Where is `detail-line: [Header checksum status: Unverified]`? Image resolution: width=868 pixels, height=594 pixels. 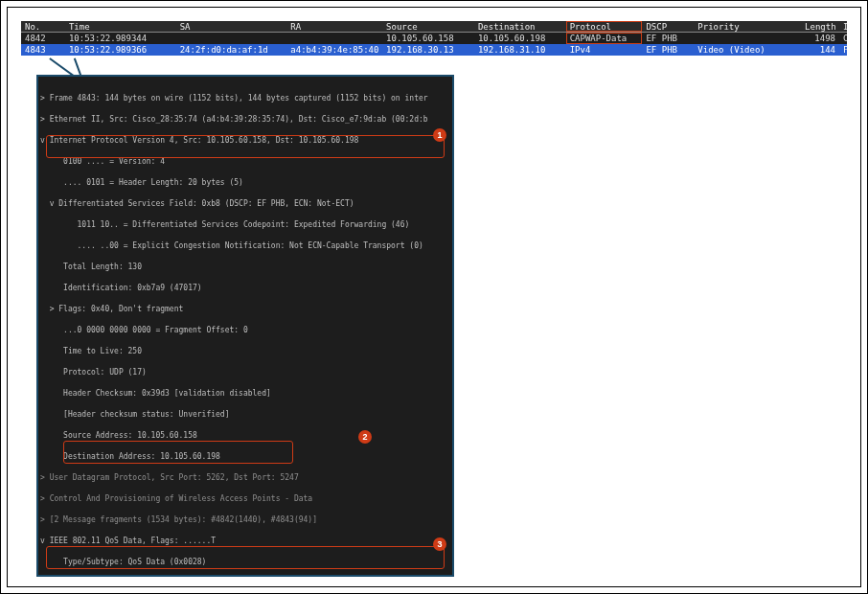 detail-line: [Header checksum status: Unverified] is located at coordinates (246, 414).